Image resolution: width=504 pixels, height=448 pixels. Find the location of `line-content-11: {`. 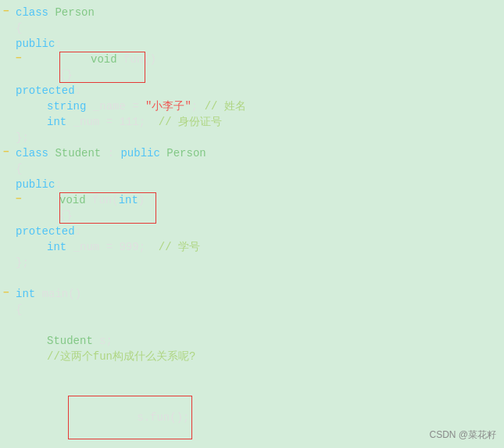

line-content-11: { is located at coordinates (258, 169).